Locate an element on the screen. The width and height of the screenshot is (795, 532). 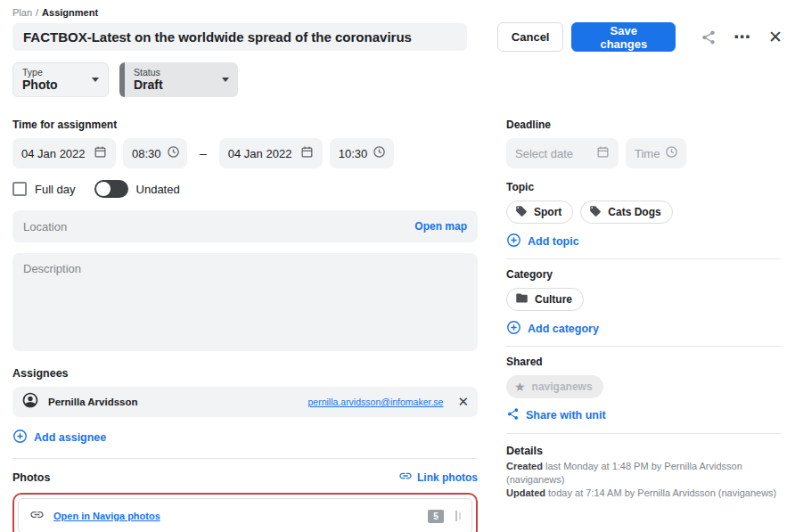
avatar-icon is located at coordinates (30, 402).